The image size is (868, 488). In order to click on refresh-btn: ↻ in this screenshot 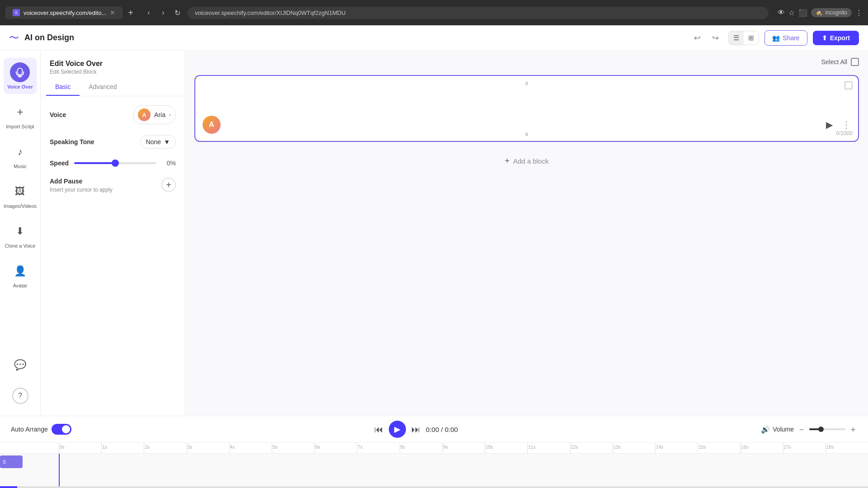, I will do `click(178, 13)`.